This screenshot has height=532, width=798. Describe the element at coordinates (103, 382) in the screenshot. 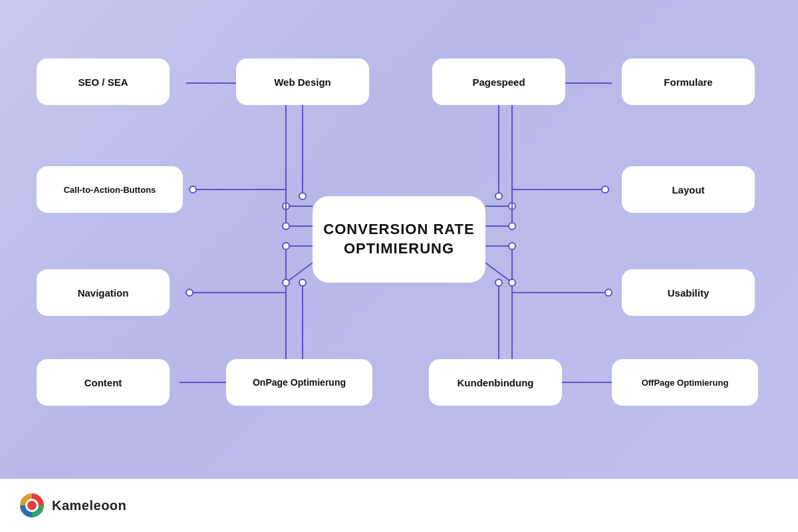

I see `node-content: Content` at that location.